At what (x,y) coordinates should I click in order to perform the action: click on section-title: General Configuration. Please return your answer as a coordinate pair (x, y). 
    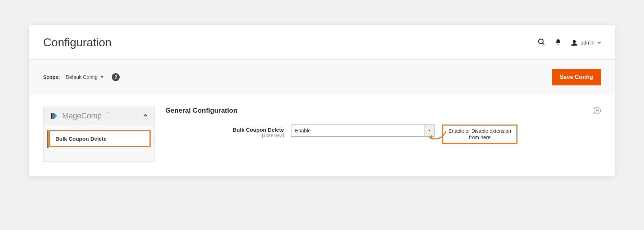
    Looking at the image, I should click on (380, 111).